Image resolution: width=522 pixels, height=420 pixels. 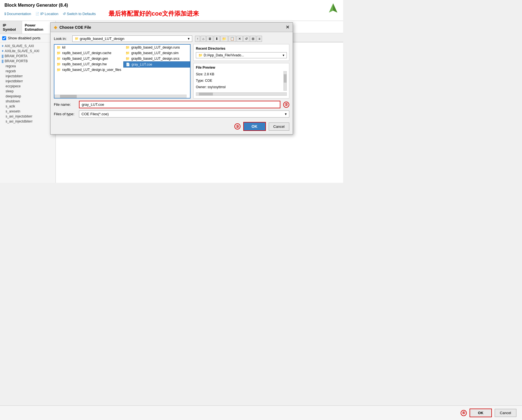 I want to click on vivado-logo, so click(x=333, y=8).